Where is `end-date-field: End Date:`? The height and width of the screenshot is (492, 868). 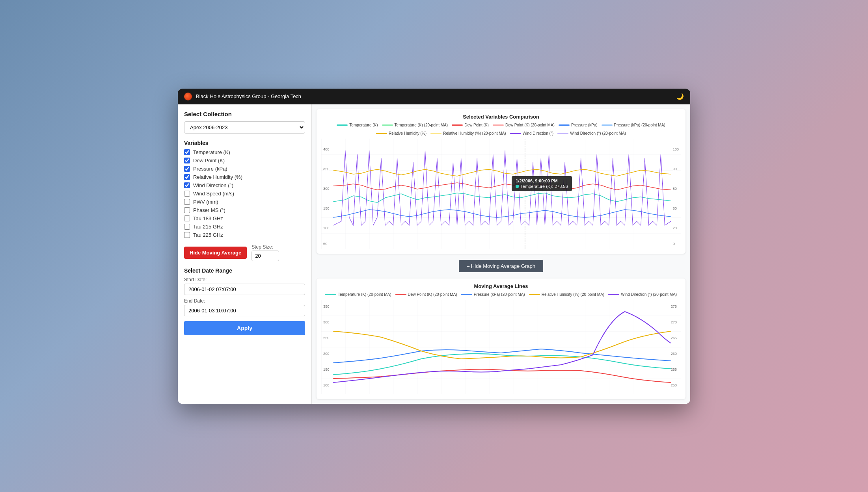 end-date-field: End Date: is located at coordinates (244, 307).